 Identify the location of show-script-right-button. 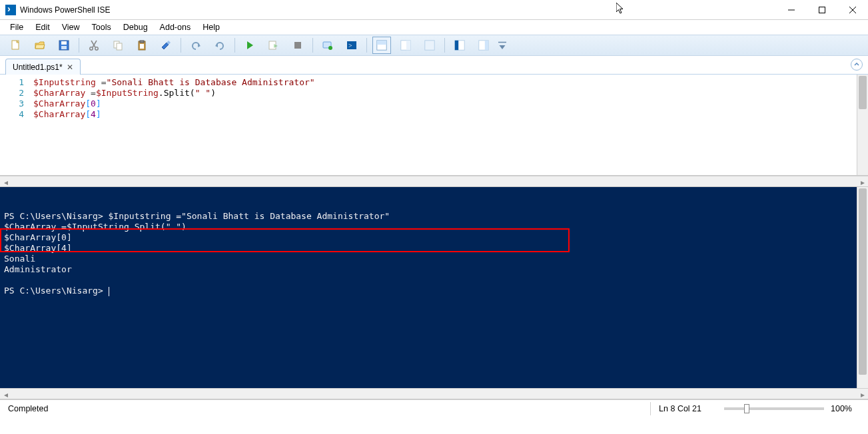
(406, 45).